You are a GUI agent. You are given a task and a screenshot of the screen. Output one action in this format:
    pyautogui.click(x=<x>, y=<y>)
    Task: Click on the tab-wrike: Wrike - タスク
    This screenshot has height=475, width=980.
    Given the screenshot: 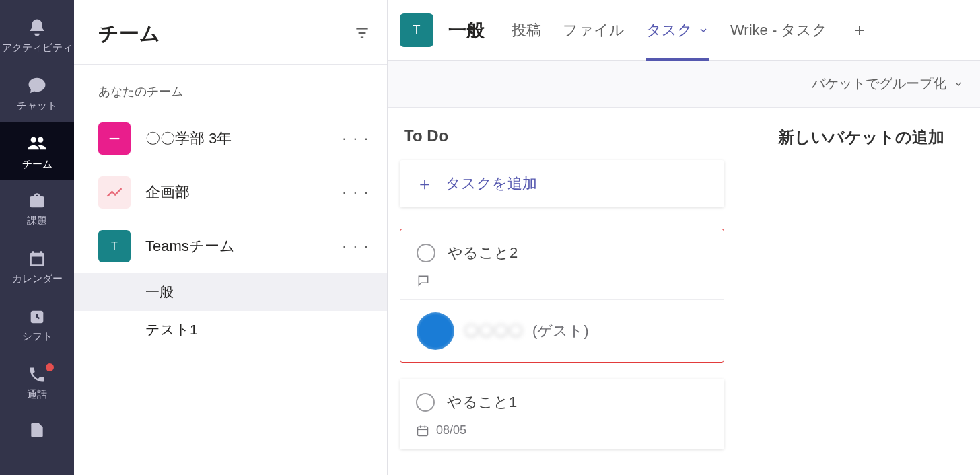 What is the action you would take?
    pyautogui.click(x=779, y=30)
    